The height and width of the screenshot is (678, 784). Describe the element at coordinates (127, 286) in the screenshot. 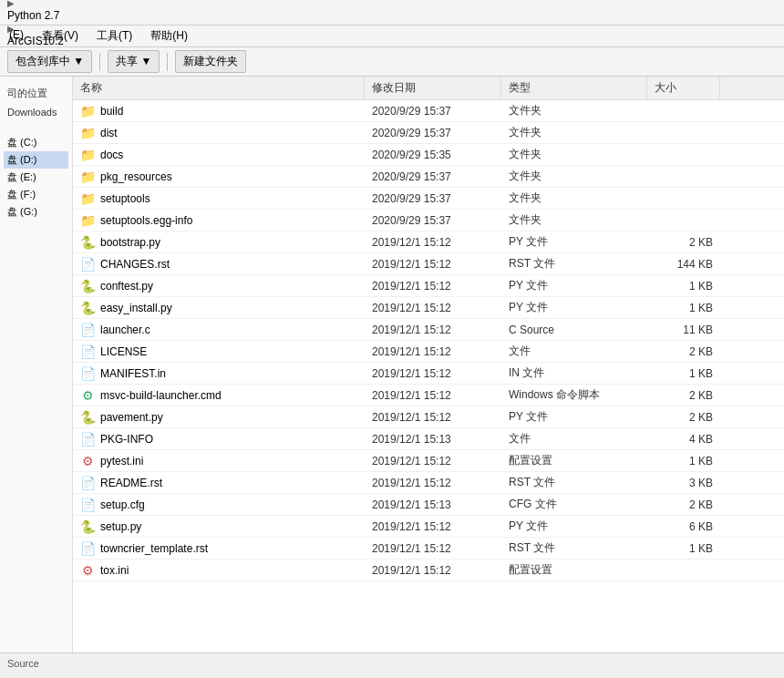

I see `file-name: conftest.py` at that location.